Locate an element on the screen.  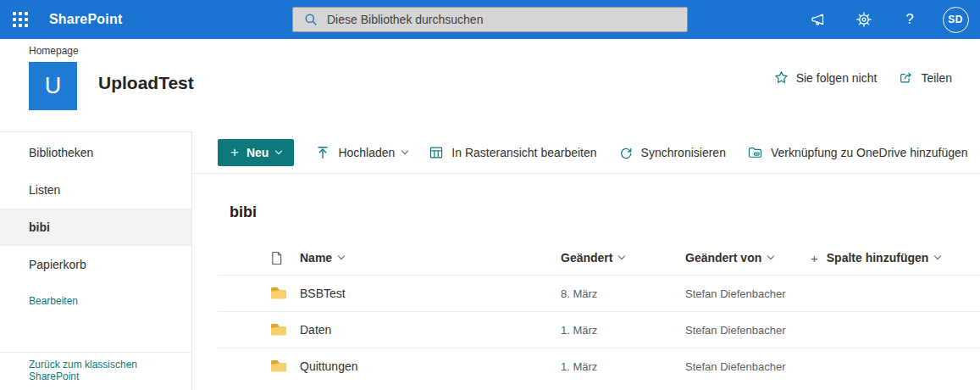
sync-icon is located at coordinates (626, 153).